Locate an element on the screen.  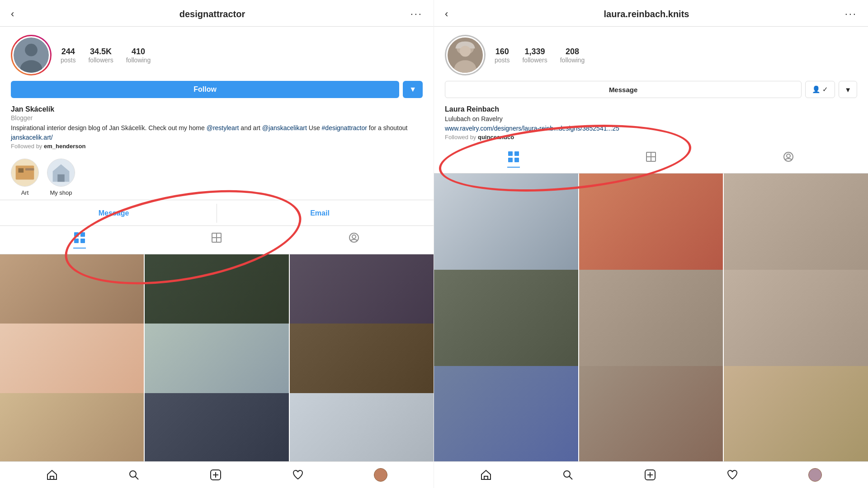
highlight-art-label: Art is located at coordinates (25, 192).